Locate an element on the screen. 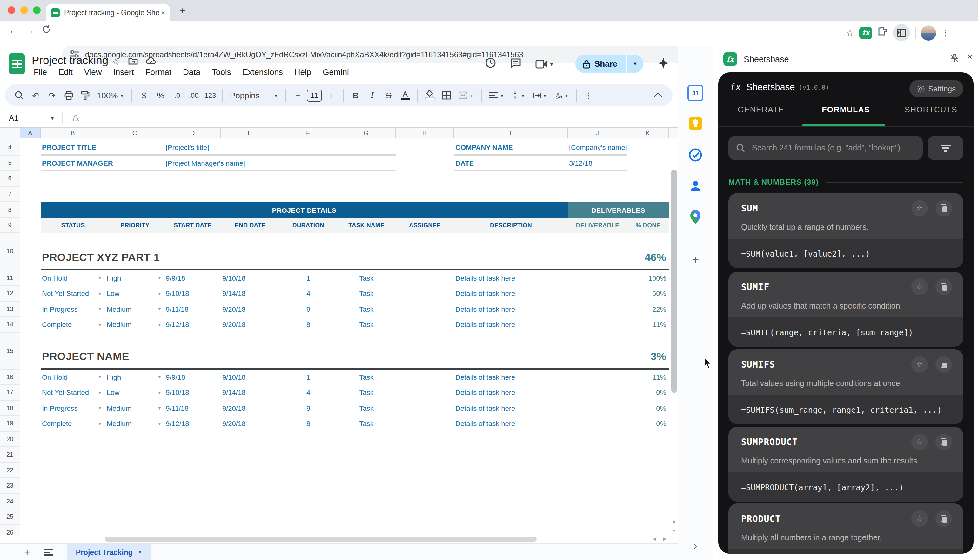  browser-tab: Project tracking - Google She × is located at coordinates (108, 12).